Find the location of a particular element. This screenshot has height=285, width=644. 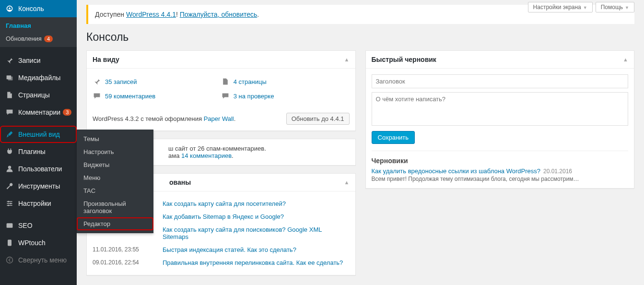

sidebar-item-seo: SEO is located at coordinates (38, 226).